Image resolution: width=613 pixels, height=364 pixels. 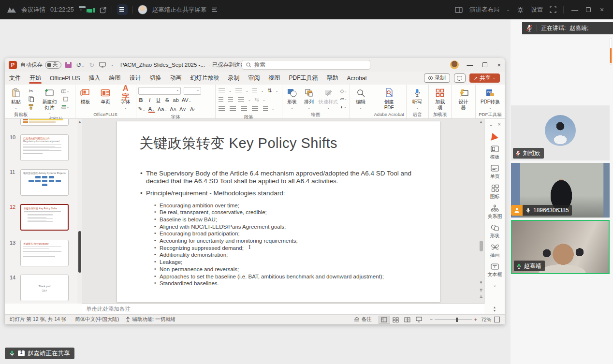 What do you see at coordinates (40, 353) in the screenshot?
I see `sharing-status-badge: 赵嘉靖正在共享` at bounding box center [40, 353].